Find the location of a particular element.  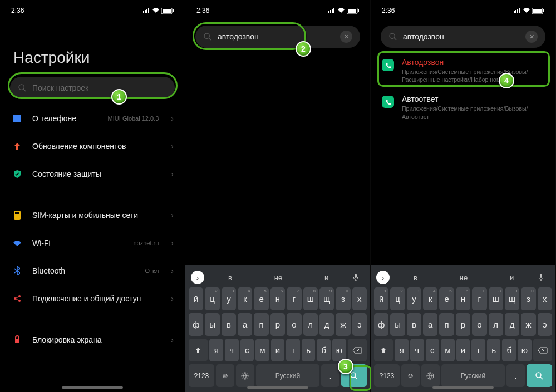

keyboard: ›внеий1ц2у3к4е5н6г7ш8щ9з0хфывапролджэячс… is located at coordinates (463, 328).